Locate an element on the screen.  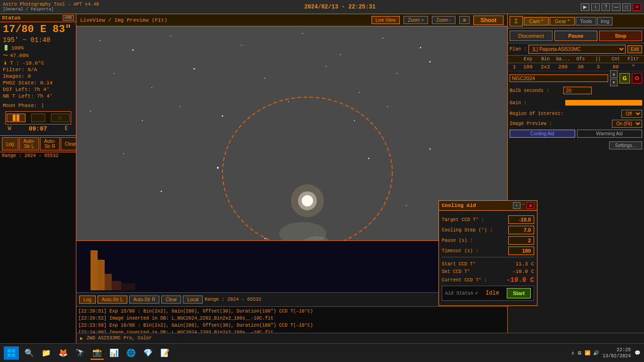
roi-select: Off is located at coordinates (632, 114).